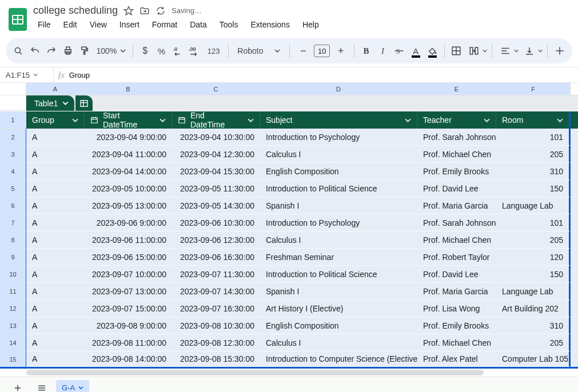  Describe the element at coordinates (75, 10) in the screenshot. I see `doc-title: college scheduling` at that location.